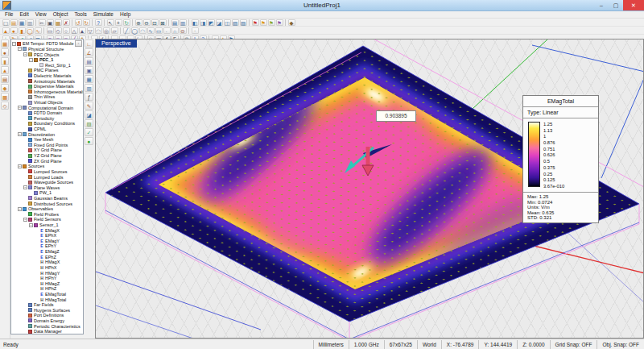 The image size is (644, 349). What do you see at coordinates (47, 279) in the screenshot?
I see `tree-item-hphy: HHPhY` at bounding box center [47, 279].